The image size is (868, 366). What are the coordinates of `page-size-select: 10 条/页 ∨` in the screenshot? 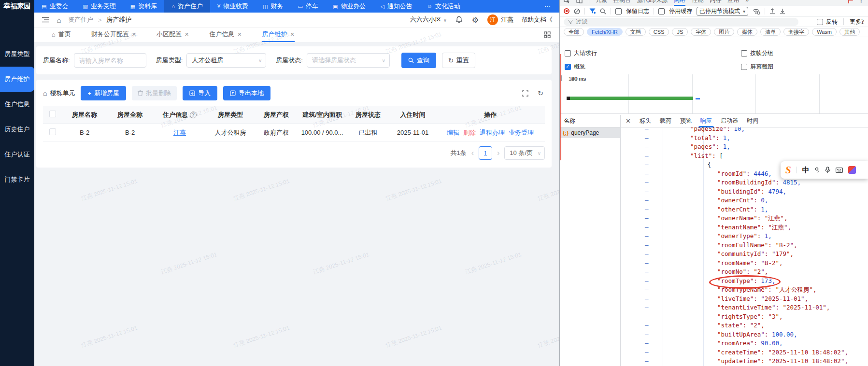 It's located at (525, 153).